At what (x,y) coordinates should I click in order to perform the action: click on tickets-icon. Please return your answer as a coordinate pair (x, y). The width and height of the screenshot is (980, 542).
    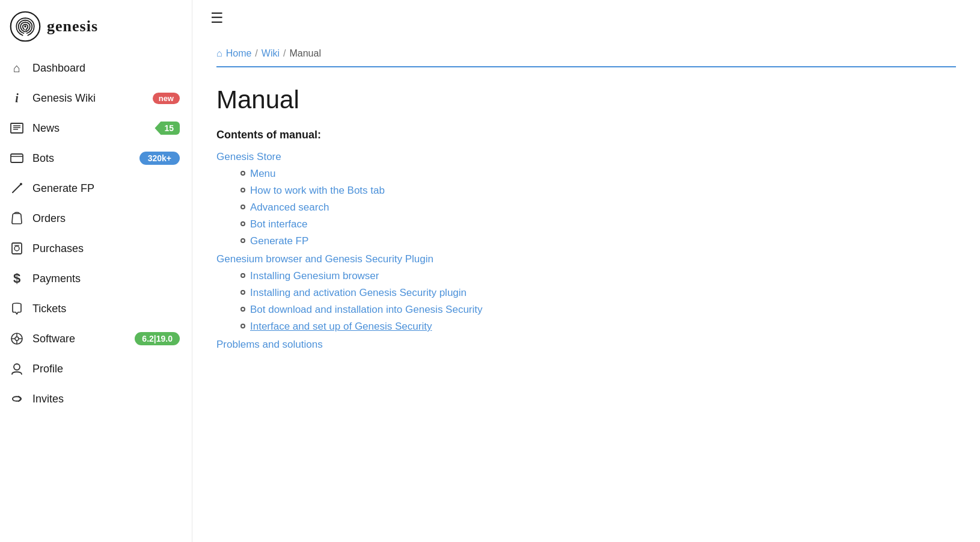
    Looking at the image, I should click on (17, 309).